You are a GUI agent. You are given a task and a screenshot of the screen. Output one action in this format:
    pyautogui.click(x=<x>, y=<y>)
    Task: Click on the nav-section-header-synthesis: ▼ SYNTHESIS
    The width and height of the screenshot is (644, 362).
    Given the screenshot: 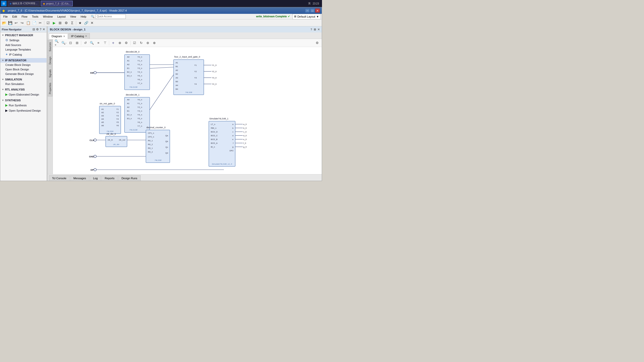 What is the action you would take?
    pyautogui.click(x=23, y=100)
    